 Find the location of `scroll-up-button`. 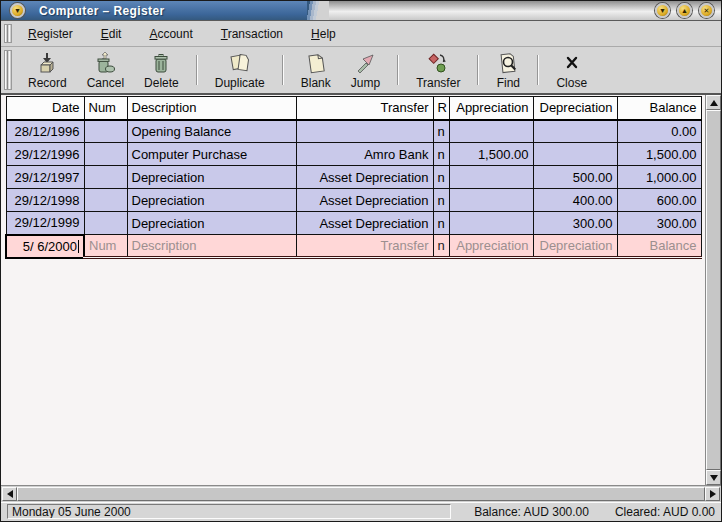

scroll-up-button is located at coordinates (714, 102).